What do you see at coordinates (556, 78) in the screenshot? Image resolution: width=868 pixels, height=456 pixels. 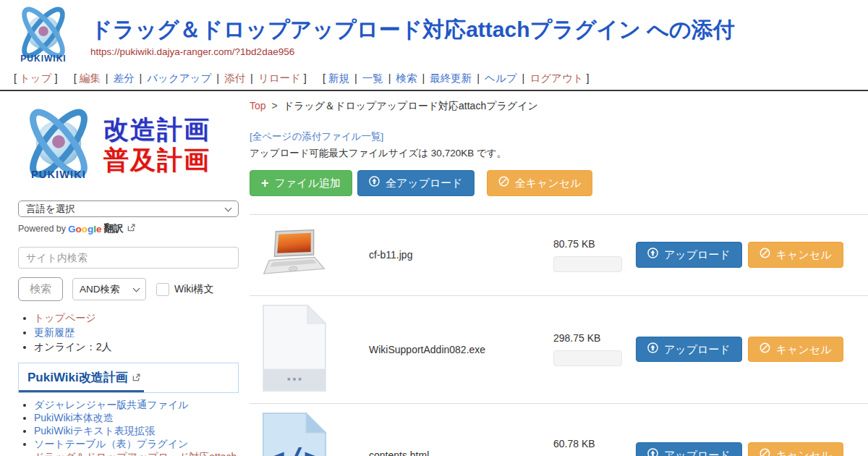 I see `nav-link-logout: ログアウト` at bounding box center [556, 78].